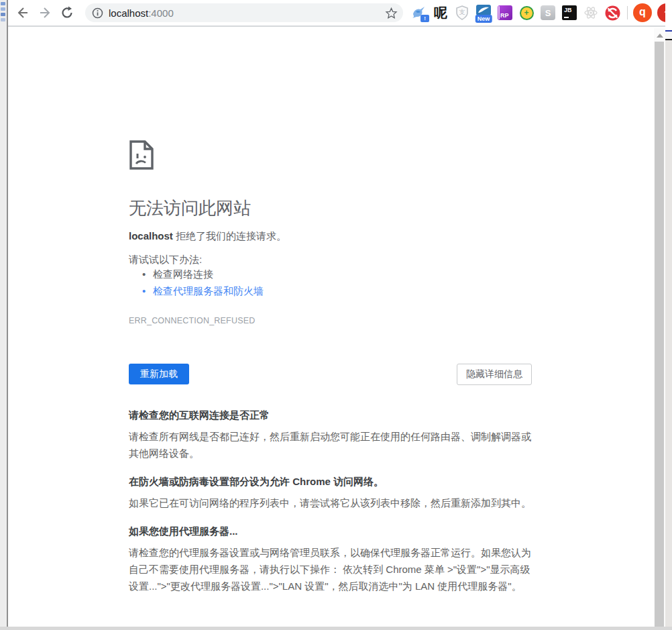 Image resolution: width=672 pixels, height=630 pixels. What do you see at coordinates (337, 13) in the screenshot?
I see `browser-toolbar: localhost:4000 ! 呢 支 New RP` at bounding box center [337, 13].